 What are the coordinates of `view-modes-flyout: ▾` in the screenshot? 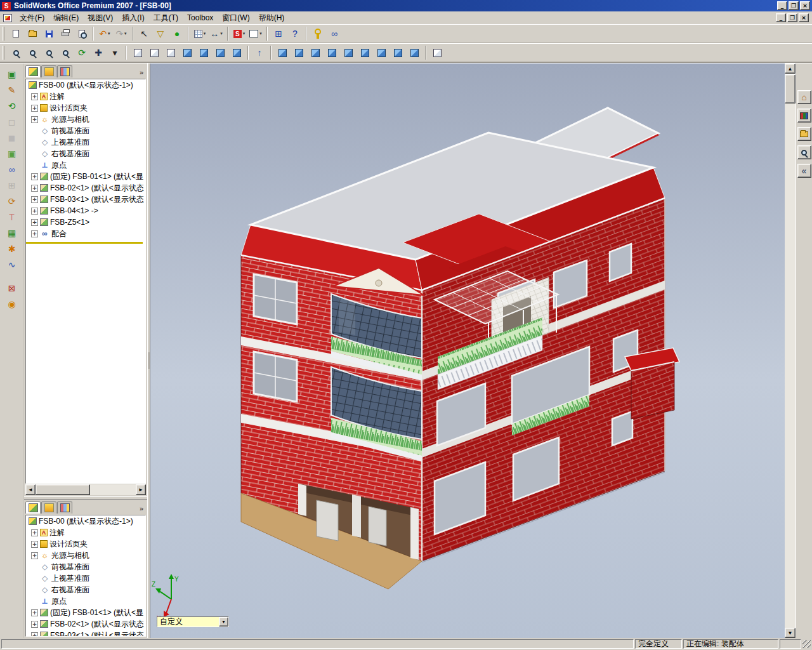 It's located at (115, 53).